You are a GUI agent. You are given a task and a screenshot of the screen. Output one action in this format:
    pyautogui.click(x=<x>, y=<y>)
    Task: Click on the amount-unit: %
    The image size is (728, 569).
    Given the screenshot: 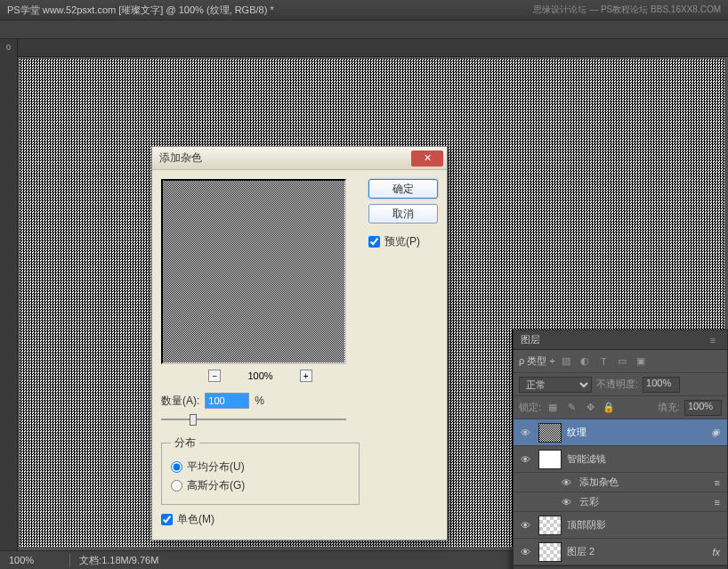 What is the action you would take?
    pyautogui.click(x=260, y=401)
    